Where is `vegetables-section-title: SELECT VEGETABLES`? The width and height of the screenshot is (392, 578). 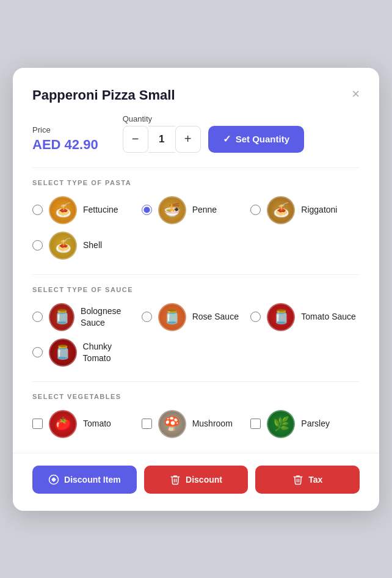
vegetables-section-title: SELECT VEGETABLES is located at coordinates (196, 397).